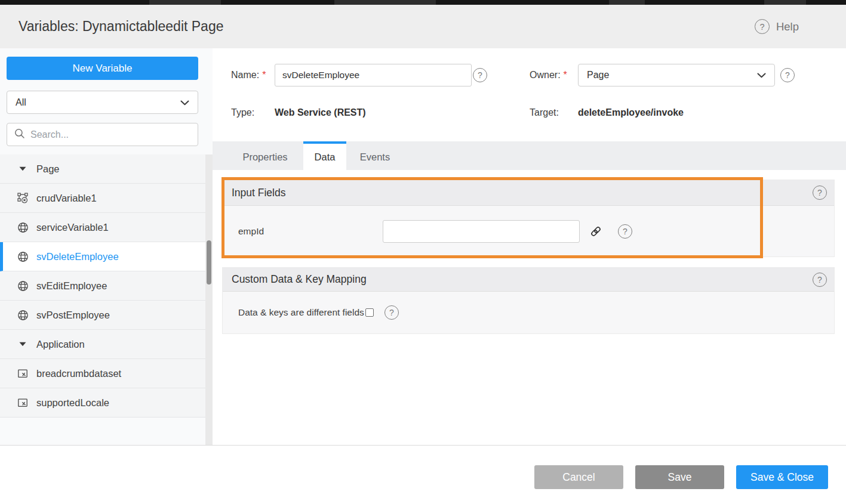  Describe the element at coordinates (625, 231) in the screenshot. I see `input-field-help-icon: ?` at that location.